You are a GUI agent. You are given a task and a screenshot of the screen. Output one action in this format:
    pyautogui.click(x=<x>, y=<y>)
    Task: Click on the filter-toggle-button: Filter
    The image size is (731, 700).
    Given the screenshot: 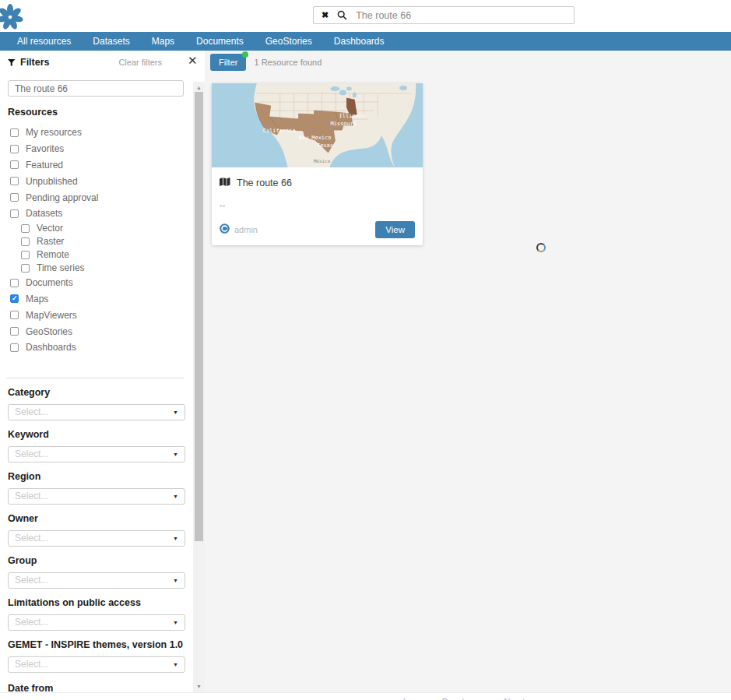 What is the action you would take?
    pyautogui.click(x=228, y=62)
    